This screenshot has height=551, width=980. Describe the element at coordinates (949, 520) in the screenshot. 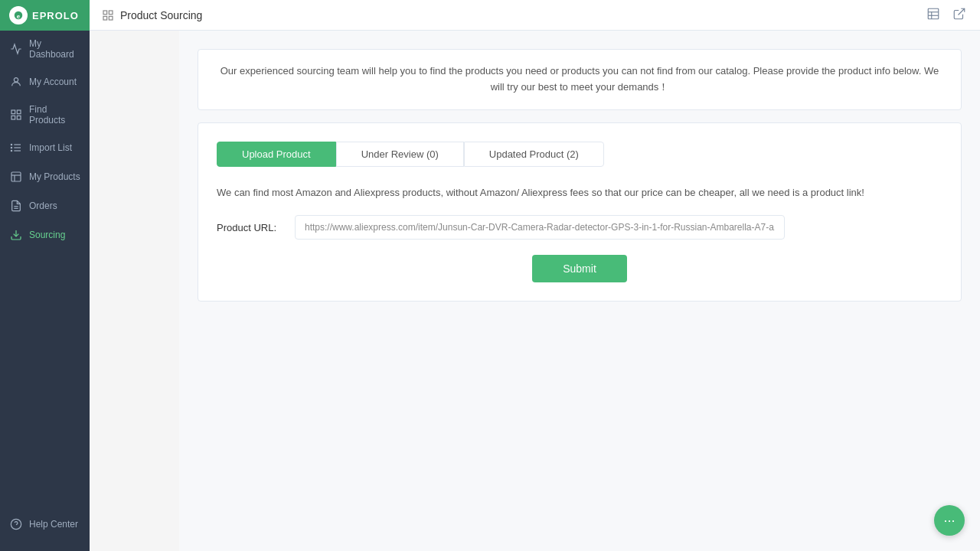

I see `chat-icon: ···` at that location.